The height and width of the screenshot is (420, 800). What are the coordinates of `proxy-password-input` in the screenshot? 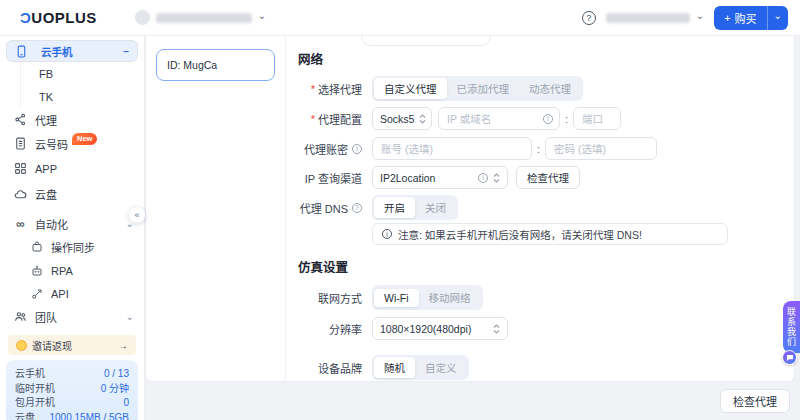 It's located at (601, 148).